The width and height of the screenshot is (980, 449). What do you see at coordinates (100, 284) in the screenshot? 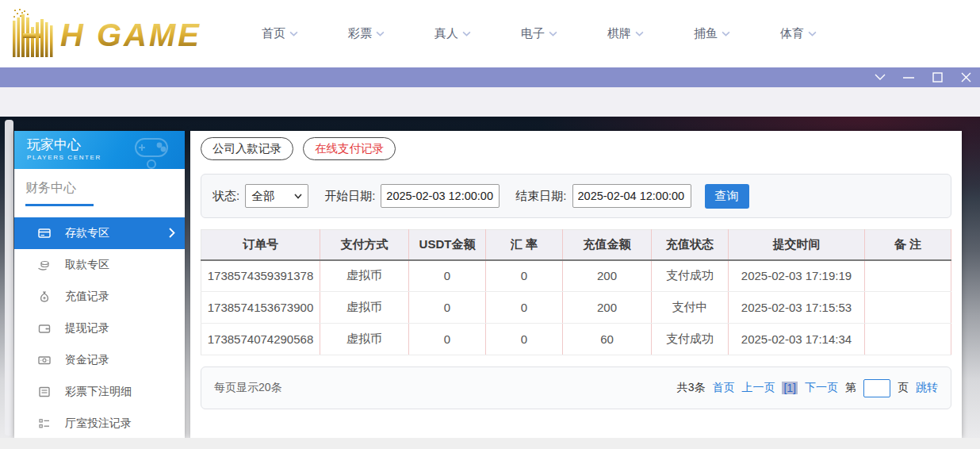
I see `player-center-sidebar: 玩家中心 PLAYERS CENTER 财务中心 存款专区取款专区充值记录提现记…` at bounding box center [100, 284].